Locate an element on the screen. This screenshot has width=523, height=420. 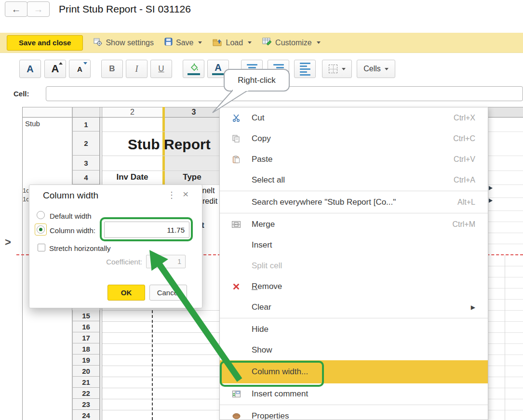
default-width-label: Default width is located at coordinates (70, 216).